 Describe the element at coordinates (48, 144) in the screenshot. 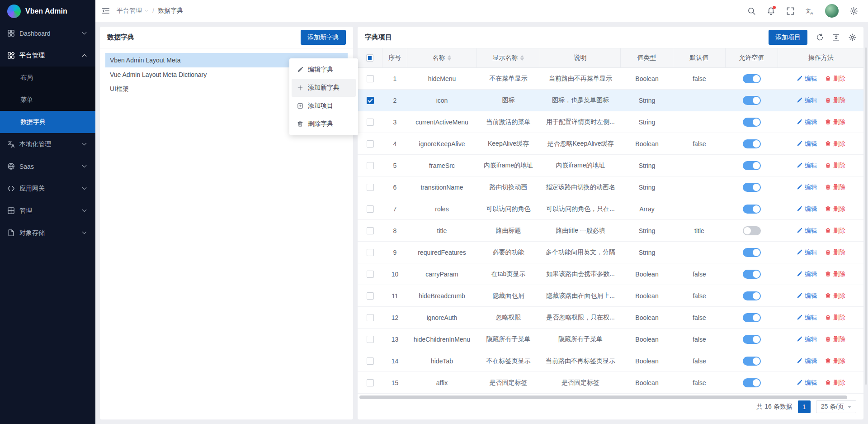

I see `sidebar-item-localization: 本地化管理` at that location.